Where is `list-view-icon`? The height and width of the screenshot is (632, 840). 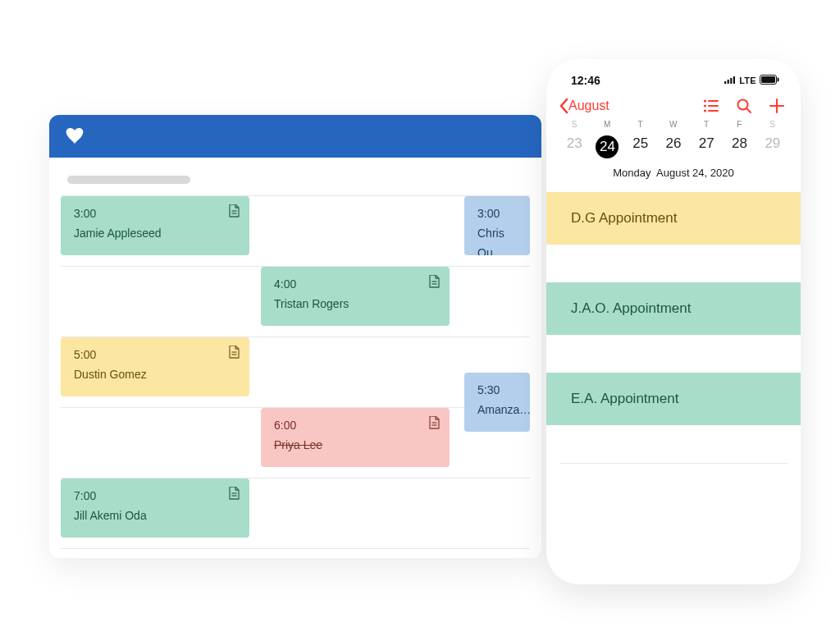 list-view-icon is located at coordinates (711, 106).